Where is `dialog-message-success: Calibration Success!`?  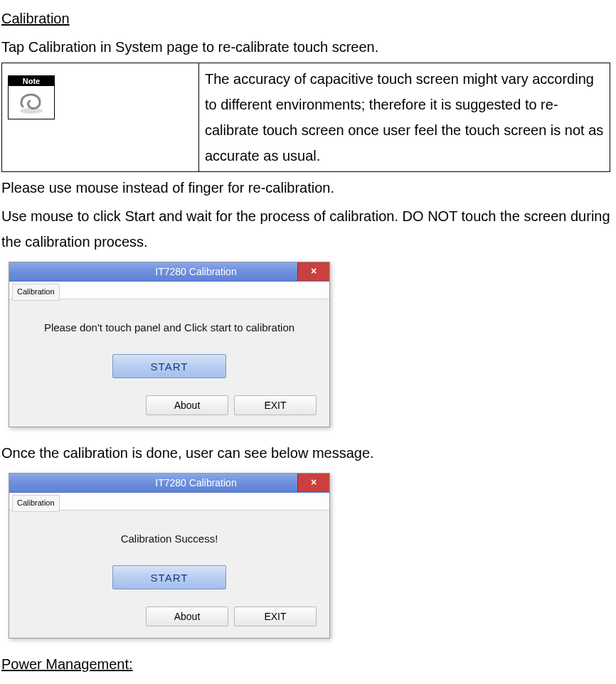
dialog-message-success: Calibration Success! is located at coordinates (169, 539).